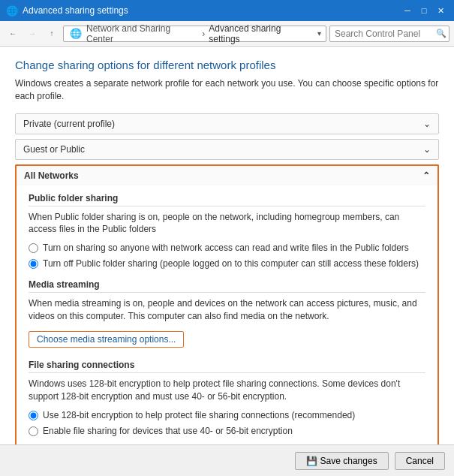 Image resolution: width=454 pixels, height=476 pixels. Describe the element at coordinates (199, 416) in the screenshot. I see `enc128-label: Use 128-bit encryption to help protect f…` at that location.